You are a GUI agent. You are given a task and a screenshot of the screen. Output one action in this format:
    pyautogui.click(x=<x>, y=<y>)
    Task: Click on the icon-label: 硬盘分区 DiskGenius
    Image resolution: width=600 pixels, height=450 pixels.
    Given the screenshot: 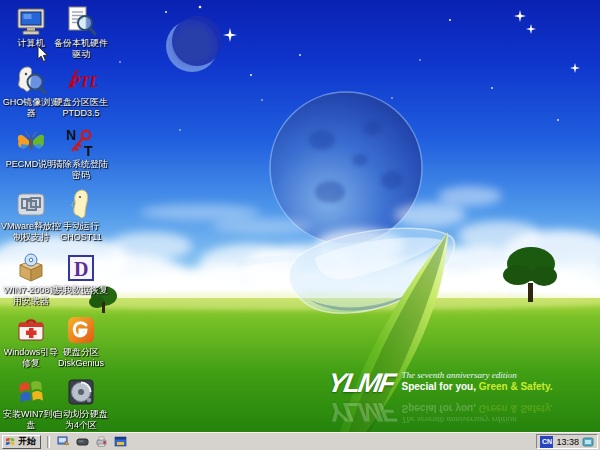 What is the action you would take?
    pyautogui.click(x=81, y=358)
    